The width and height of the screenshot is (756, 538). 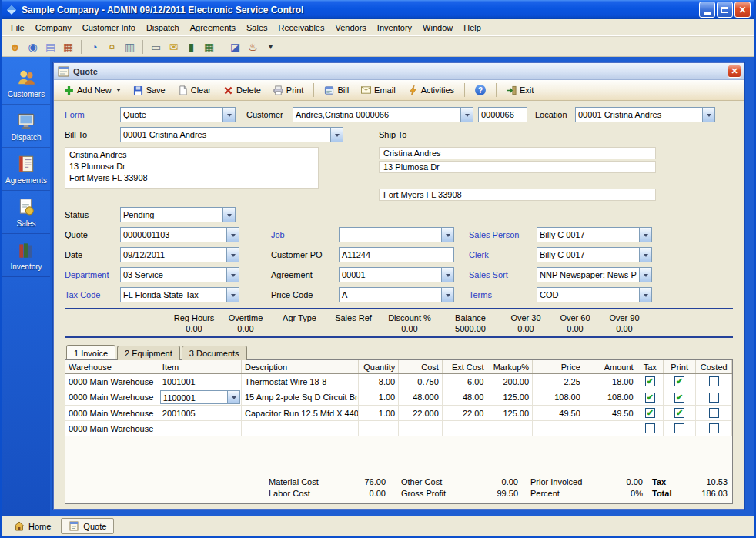 I want to click on department-dropdown-arrow, so click(x=232, y=275).